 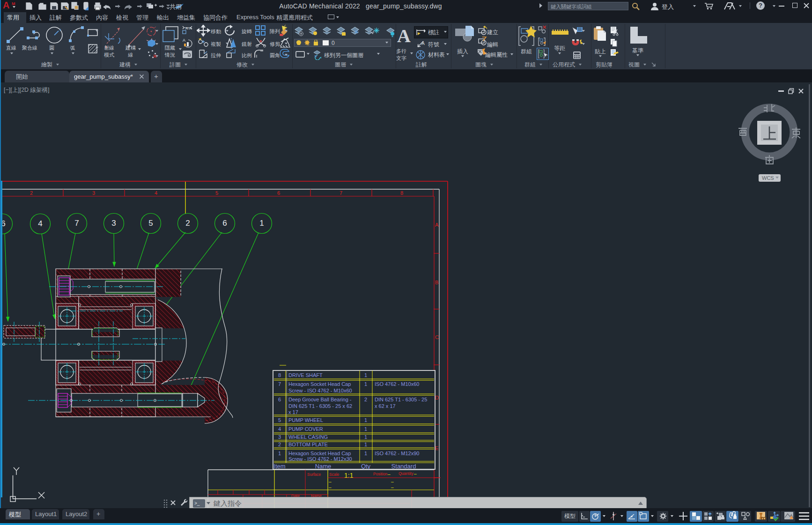 What do you see at coordinates (293, 412) in the screenshot?
I see `svg-text: x 17` at bounding box center [293, 412].